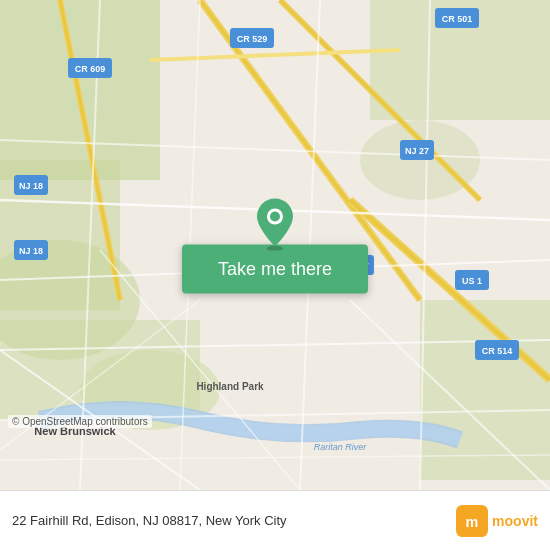 The height and width of the screenshot is (550, 550). Describe the element at coordinates (472, 522) in the screenshot. I see `svg-text: m` at that location.